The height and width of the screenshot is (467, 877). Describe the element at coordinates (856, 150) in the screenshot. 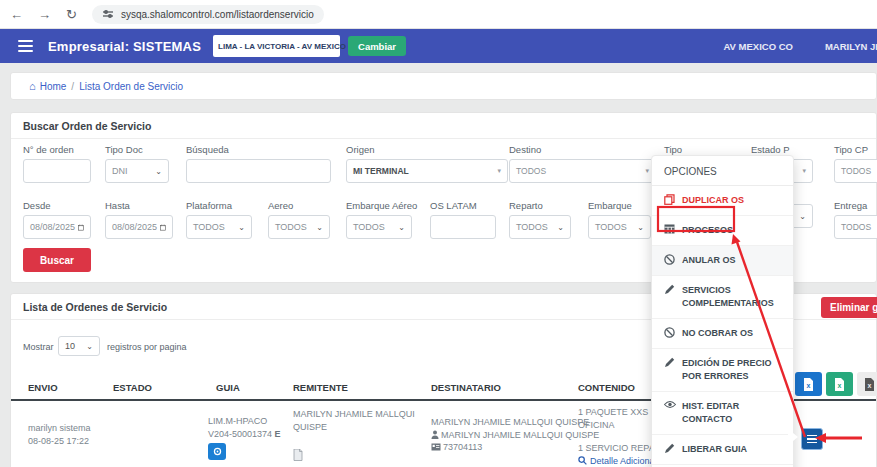

I see `field-label: Tipo CP` at that location.